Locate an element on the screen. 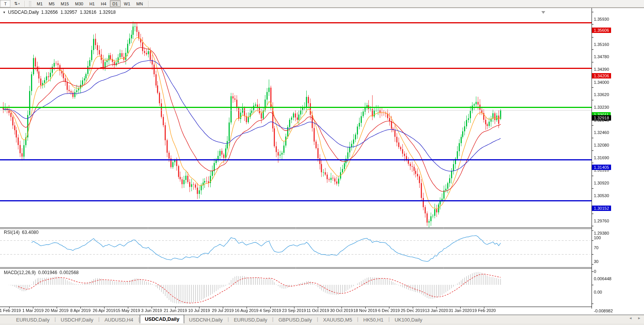 This screenshot has height=325, width=644. tab-scroll-nav: ◄ ► is located at coordinates (635, 318).